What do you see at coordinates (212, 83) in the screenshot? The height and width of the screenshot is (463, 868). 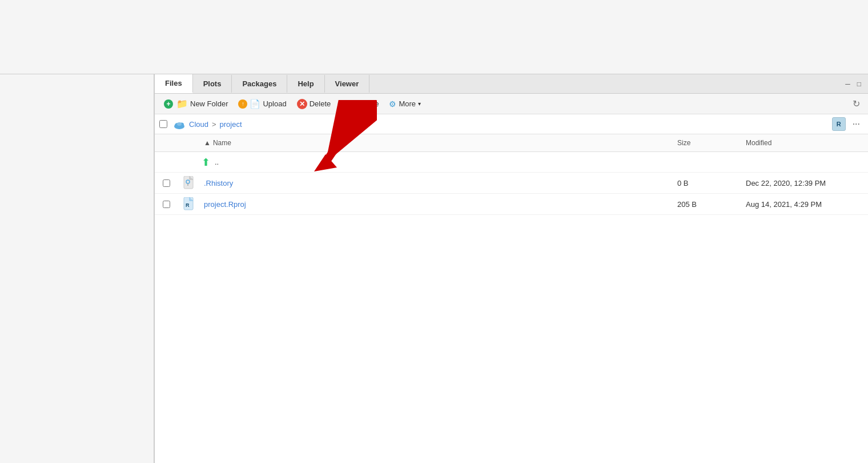 I see `tab-plots: Plots` at bounding box center [212, 83].